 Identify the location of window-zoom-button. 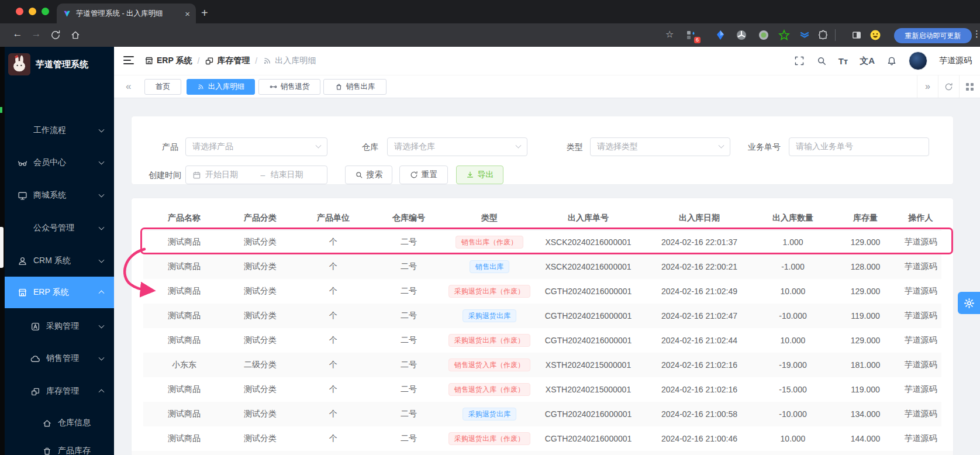
(46, 12).